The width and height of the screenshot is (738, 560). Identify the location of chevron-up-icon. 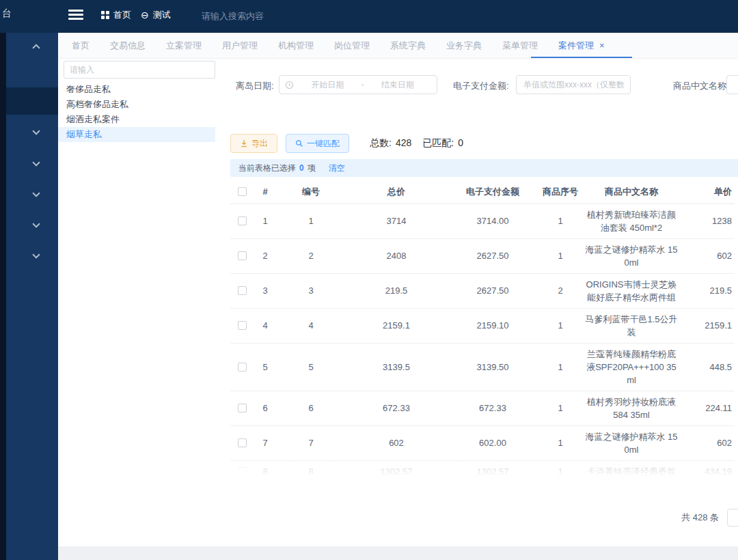
(36, 48).